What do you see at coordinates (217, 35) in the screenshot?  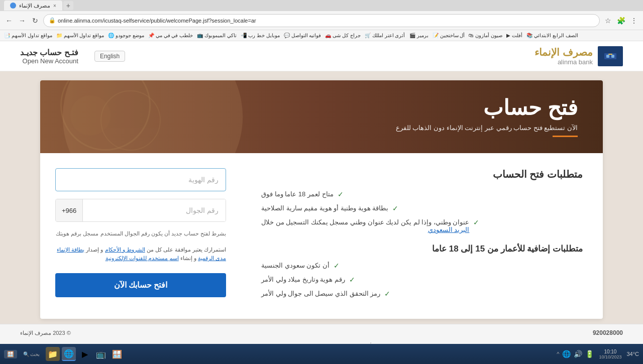 I see `bookmark-item: 📺تاكي الميموبوك` at bounding box center [217, 35].